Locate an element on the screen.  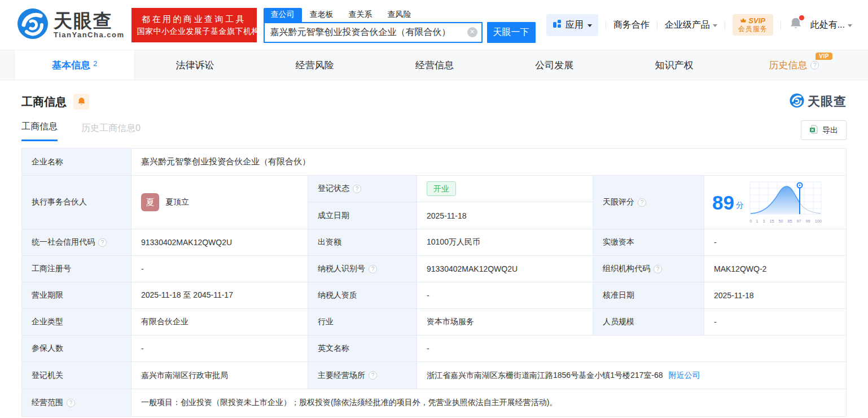
slogan-banner: 都在用的商业查询工具 国家中小企业发展子基金旗下机构 is located at coordinates (194, 25).